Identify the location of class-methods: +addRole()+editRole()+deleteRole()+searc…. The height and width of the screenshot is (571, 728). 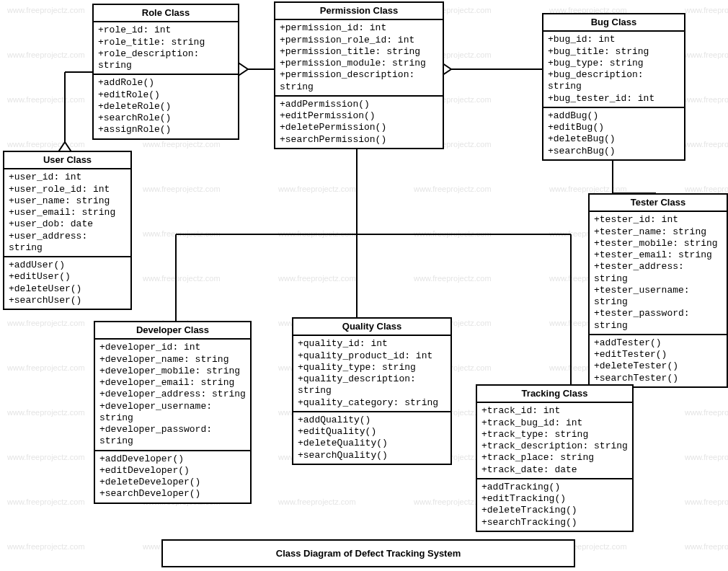
(166, 105).